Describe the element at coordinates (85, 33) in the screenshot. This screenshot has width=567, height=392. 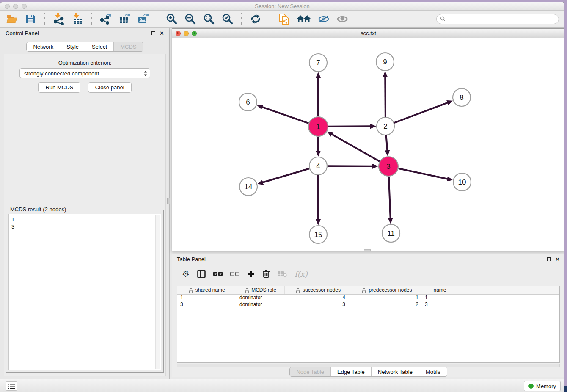
I see `control-panel-header: Control Panel ✕` at that location.